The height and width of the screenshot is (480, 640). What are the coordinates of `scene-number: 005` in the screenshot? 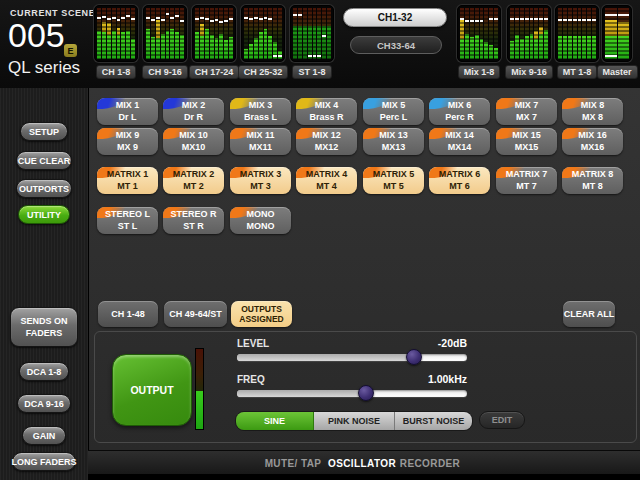 It's located at (36, 36).